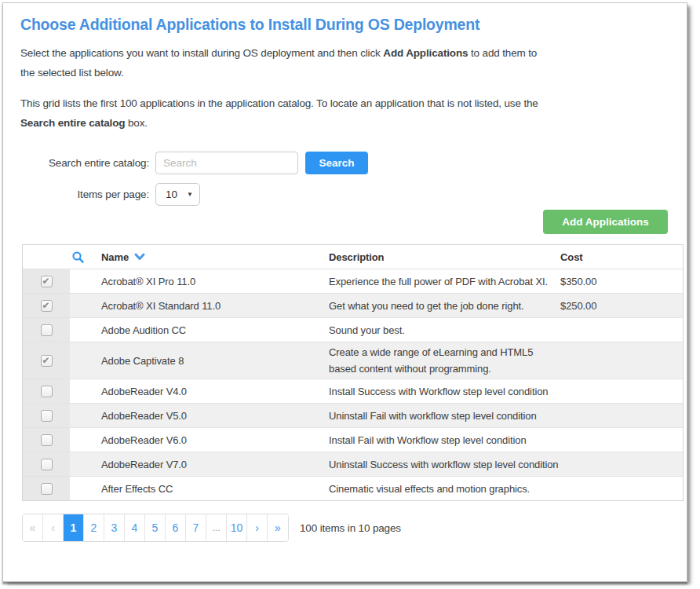 The image size is (700, 589). What do you see at coordinates (137, 123) in the screenshot?
I see `intro2-text-2: box.` at bounding box center [137, 123].